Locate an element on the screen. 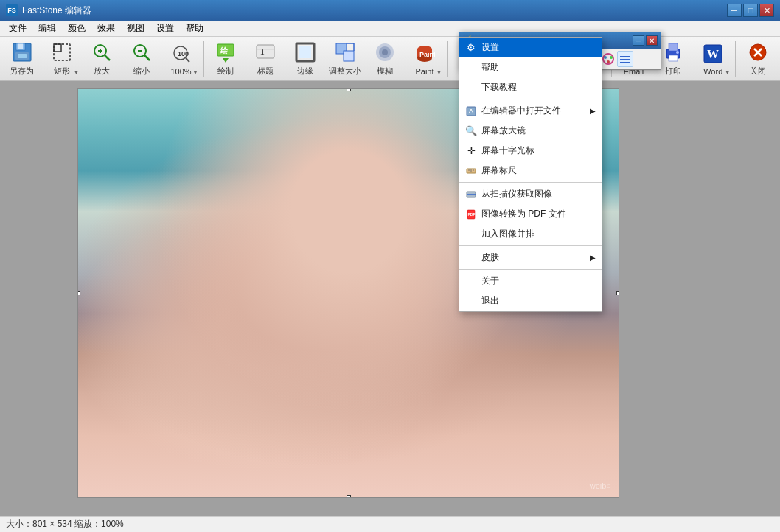 The image size is (780, 532). menu-color: 颜色 is located at coordinates (77, 28).